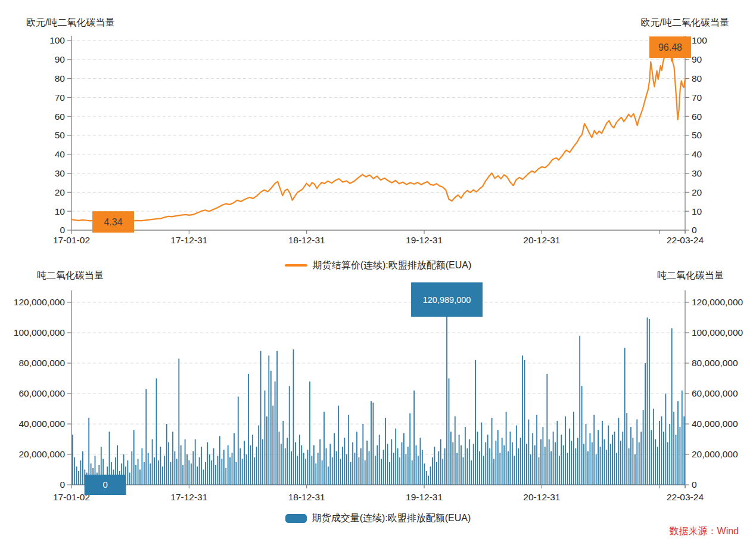 Image resolution: width=756 pixels, height=545 pixels. What do you see at coordinates (62, 230) in the screenshot?
I see `y-tick-label-left: 0` at bounding box center [62, 230].